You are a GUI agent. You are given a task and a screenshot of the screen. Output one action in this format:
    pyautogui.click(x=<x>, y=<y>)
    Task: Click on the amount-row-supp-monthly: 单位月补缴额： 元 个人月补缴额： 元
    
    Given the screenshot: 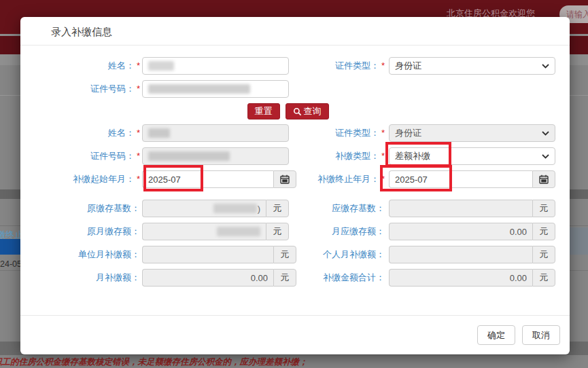 What is the action you would take?
    pyautogui.click(x=288, y=255)
    